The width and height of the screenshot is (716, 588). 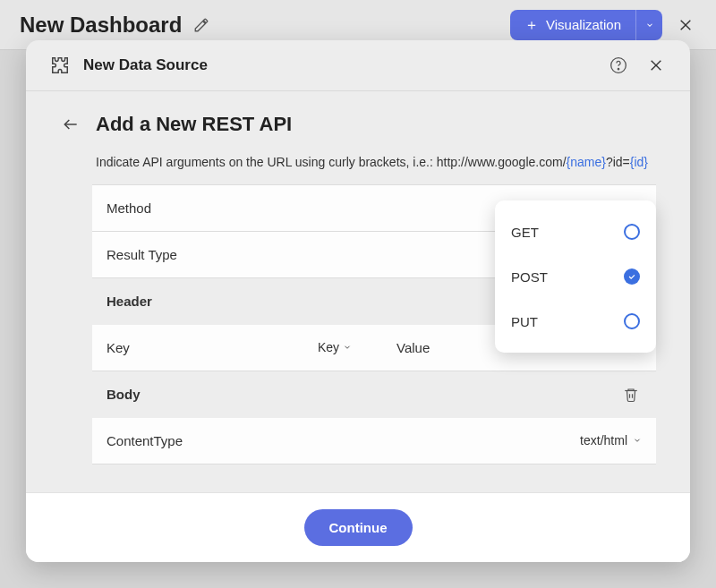 I want to click on puzzle-icon, so click(x=60, y=65).